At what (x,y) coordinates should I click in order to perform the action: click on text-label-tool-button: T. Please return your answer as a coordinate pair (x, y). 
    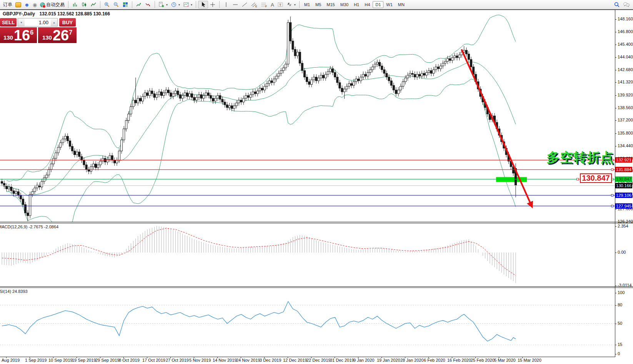
    Looking at the image, I should click on (280, 5).